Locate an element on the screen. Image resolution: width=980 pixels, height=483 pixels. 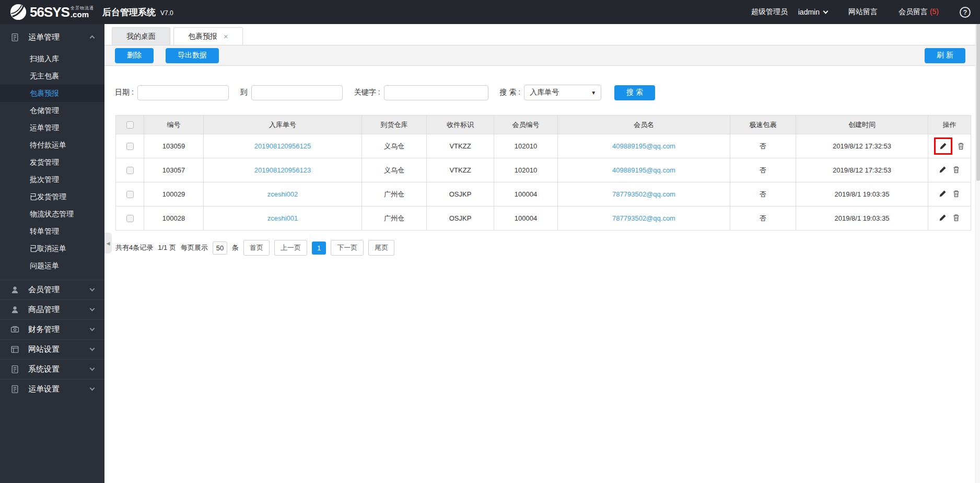
header-created: 创建时间 is located at coordinates (862, 125).